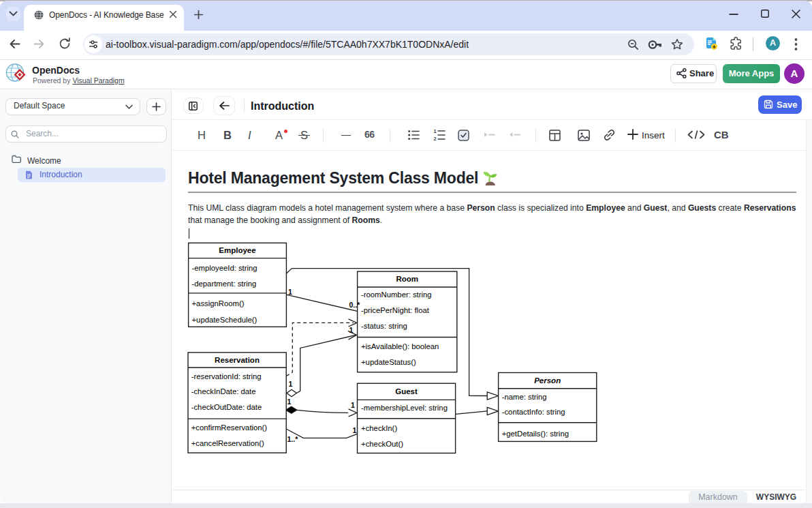 The image size is (812, 508). I want to click on svg-text: Guest, so click(406, 391).